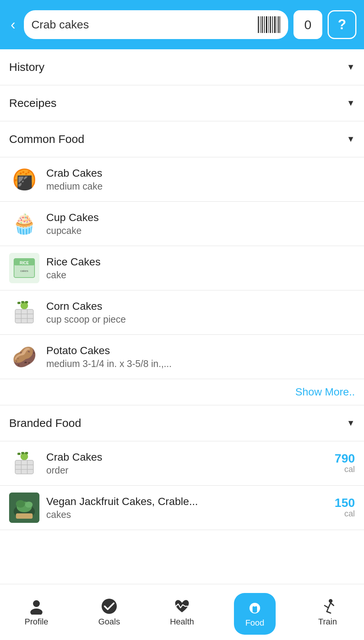 Image resolution: width=364 pixels, height=640 pixels. What do you see at coordinates (182, 392) in the screenshot?
I see `show-more-button: Show More..` at bounding box center [182, 392].